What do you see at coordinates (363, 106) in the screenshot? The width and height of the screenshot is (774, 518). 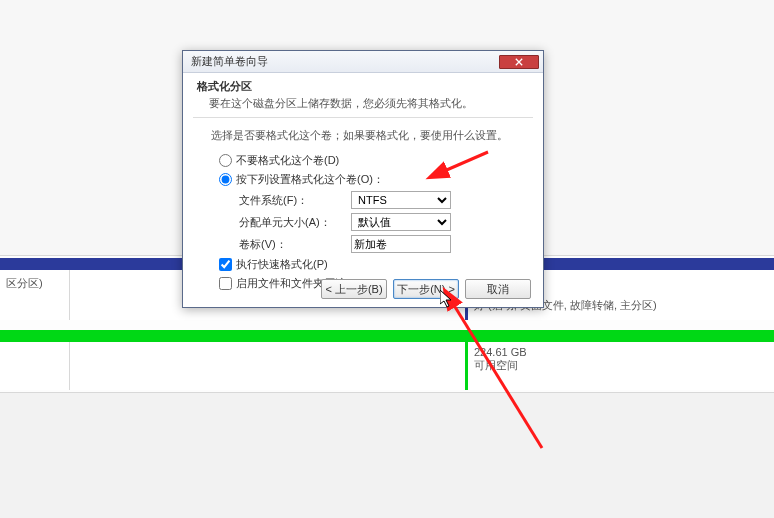 I see `dialog-subheading: 要在这个磁盘分区上储存数据，您必须先将其格式化。` at bounding box center [363, 106].